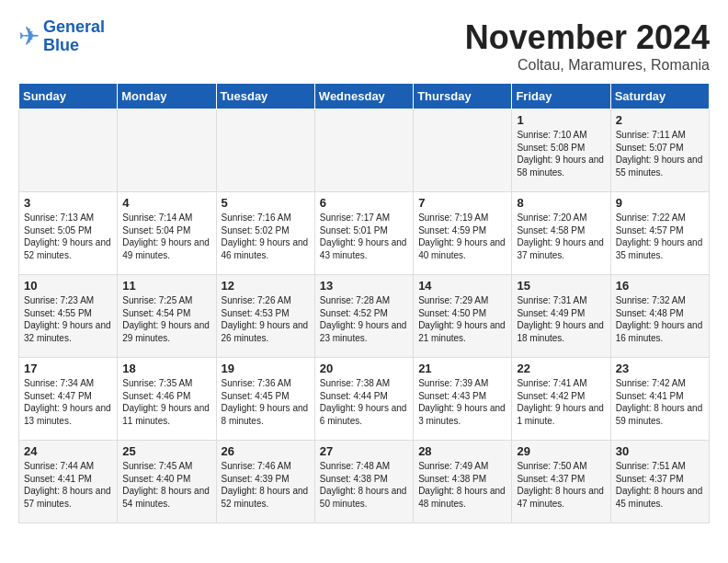 This screenshot has width=728, height=563. Describe the element at coordinates (364, 234) in the screenshot. I see `week-row-2: 3Sunrise: 7:13 AMSunset: 5:05 PMDaylight…` at that location.